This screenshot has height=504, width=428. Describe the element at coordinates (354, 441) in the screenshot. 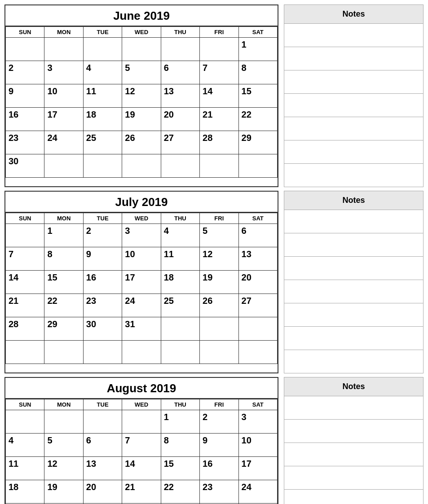

I see `notes-section-2: Notes` at that location.